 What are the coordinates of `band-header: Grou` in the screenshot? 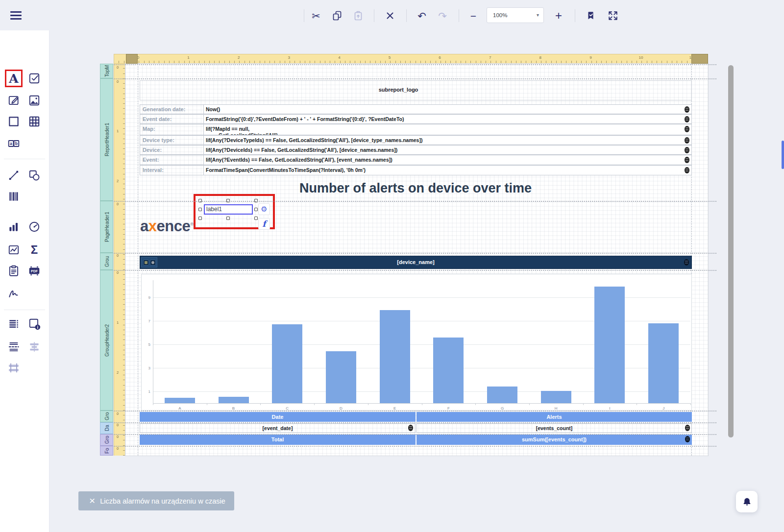 It's located at (107, 262).